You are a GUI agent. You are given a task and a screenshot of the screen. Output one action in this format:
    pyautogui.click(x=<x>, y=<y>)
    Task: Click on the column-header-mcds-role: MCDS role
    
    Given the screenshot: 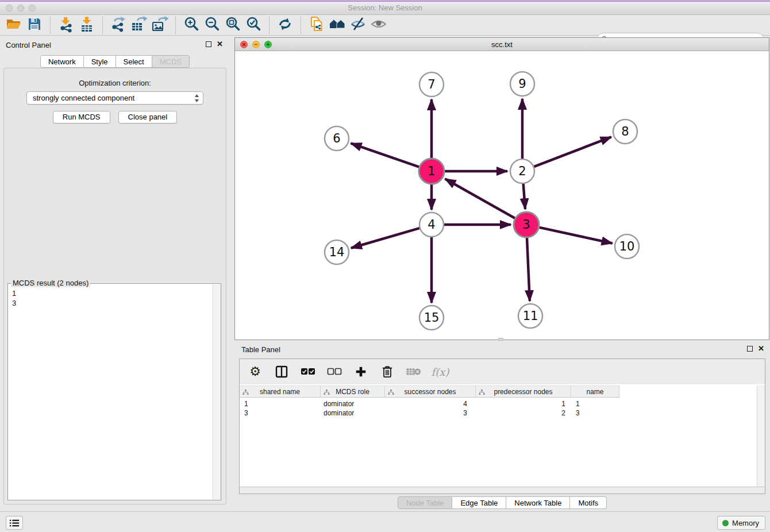 What is the action you would take?
    pyautogui.click(x=353, y=392)
    